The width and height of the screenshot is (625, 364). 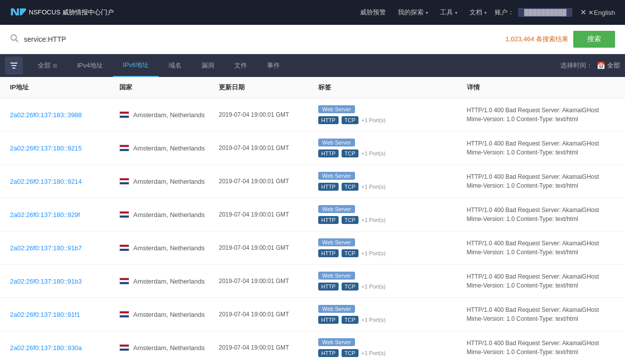 What do you see at coordinates (590, 66) in the screenshot?
I see `time-select: 选择时间： 📅 全部` at bounding box center [590, 66].